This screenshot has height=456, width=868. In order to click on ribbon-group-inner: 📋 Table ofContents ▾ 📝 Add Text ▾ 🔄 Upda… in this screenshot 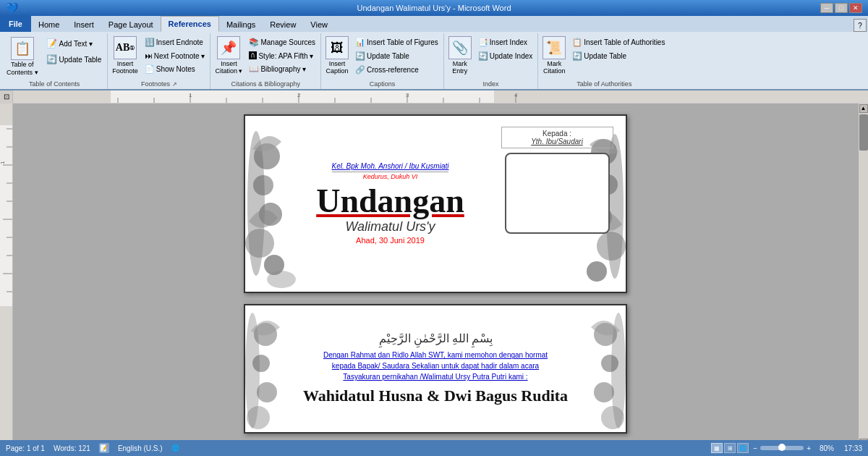, I will do `click(54, 56)`.